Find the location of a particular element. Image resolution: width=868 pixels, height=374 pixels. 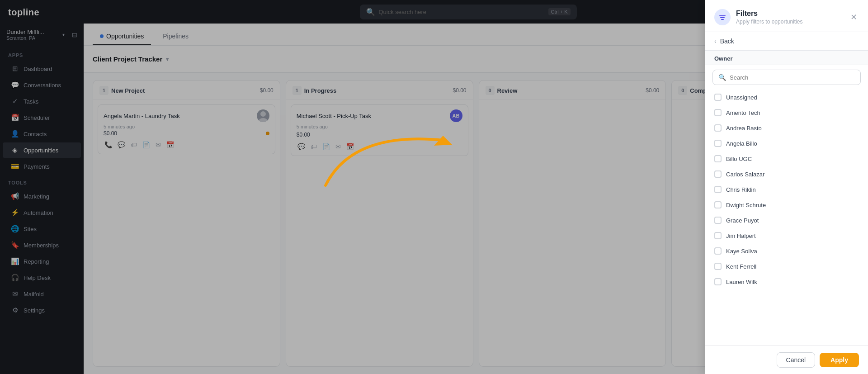

filter-item-label: Angela Billo is located at coordinates (741, 144).